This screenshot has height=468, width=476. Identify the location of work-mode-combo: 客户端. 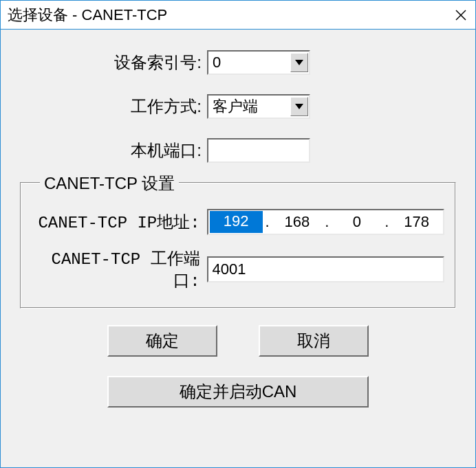
(259, 107).